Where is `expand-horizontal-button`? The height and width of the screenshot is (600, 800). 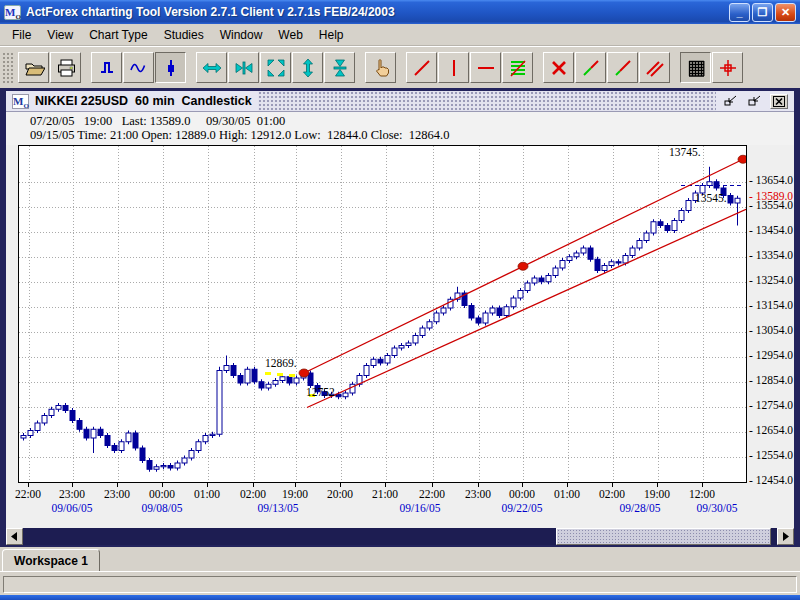 expand-horizontal-button is located at coordinates (212, 68).